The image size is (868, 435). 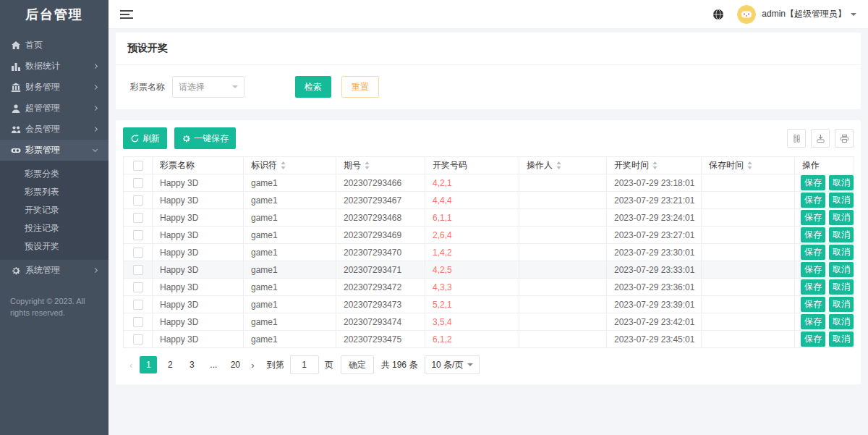 What do you see at coordinates (748, 218) in the screenshot?
I see `cell-save-time` at bounding box center [748, 218].